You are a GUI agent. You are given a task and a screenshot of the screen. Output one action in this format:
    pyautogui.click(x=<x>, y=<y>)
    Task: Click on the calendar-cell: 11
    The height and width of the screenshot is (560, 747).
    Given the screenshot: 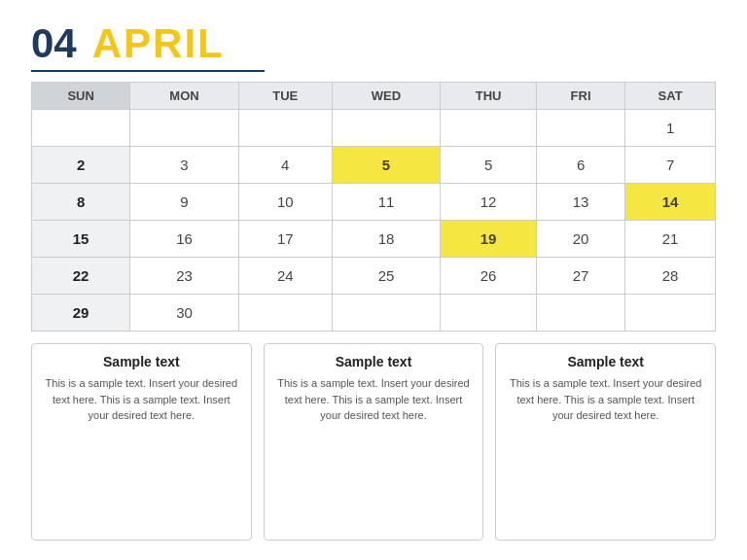 What is the action you would take?
    pyautogui.click(x=386, y=202)
    